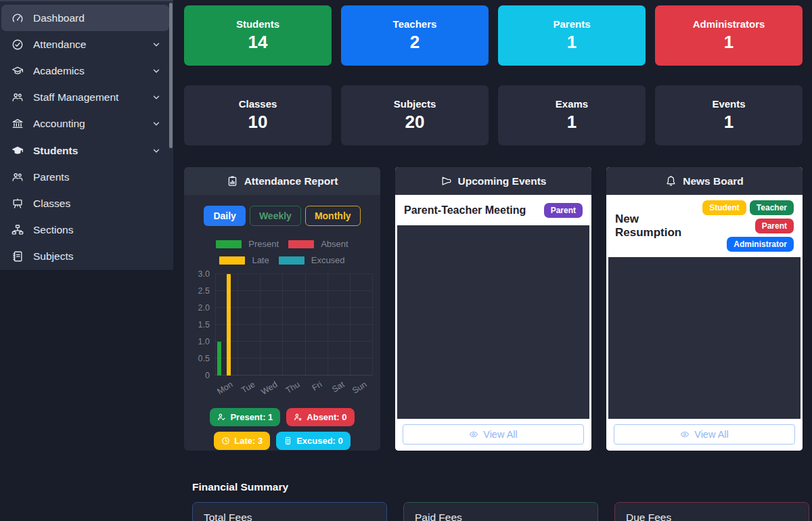 This screenshot has width=812, height=521. I want to click on news-role-badge-teacher: Teacher, so click(771, 208).